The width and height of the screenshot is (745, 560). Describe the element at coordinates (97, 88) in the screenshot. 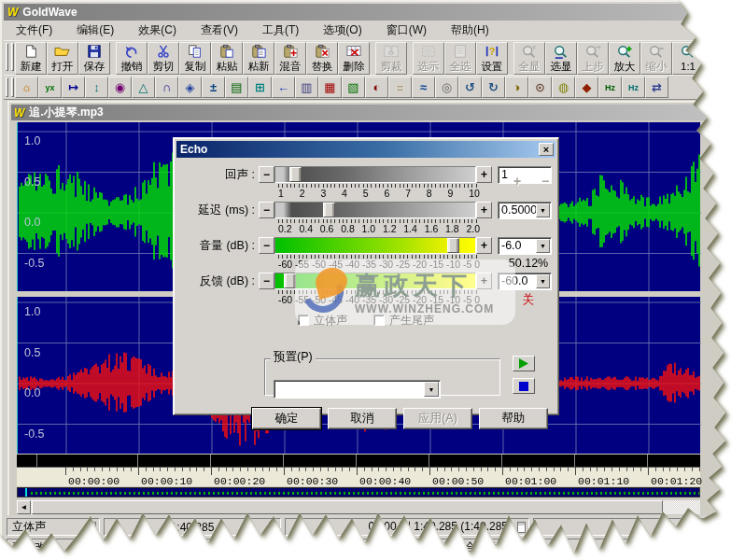

I see `effect-button-pan: ↕` at that location.